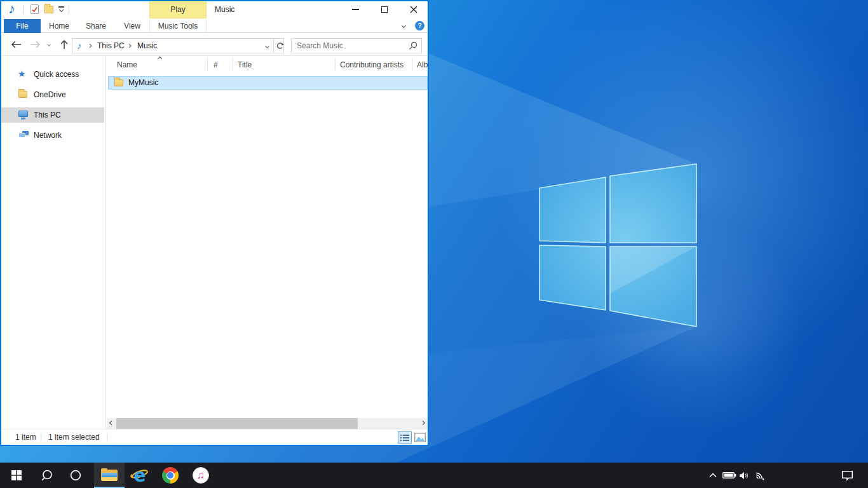  I want to click on this-pc-monitor-icon, so click(24, 114).